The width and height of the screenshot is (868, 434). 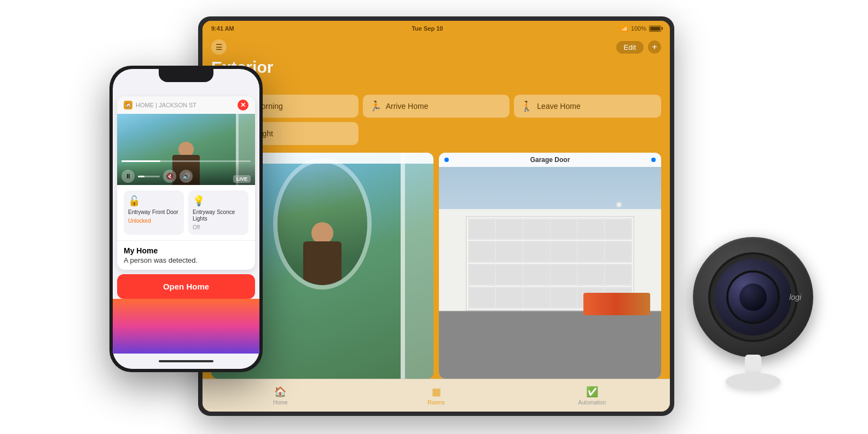 I want to click on notif-close-button: ✕, so click(x=243, y=105).